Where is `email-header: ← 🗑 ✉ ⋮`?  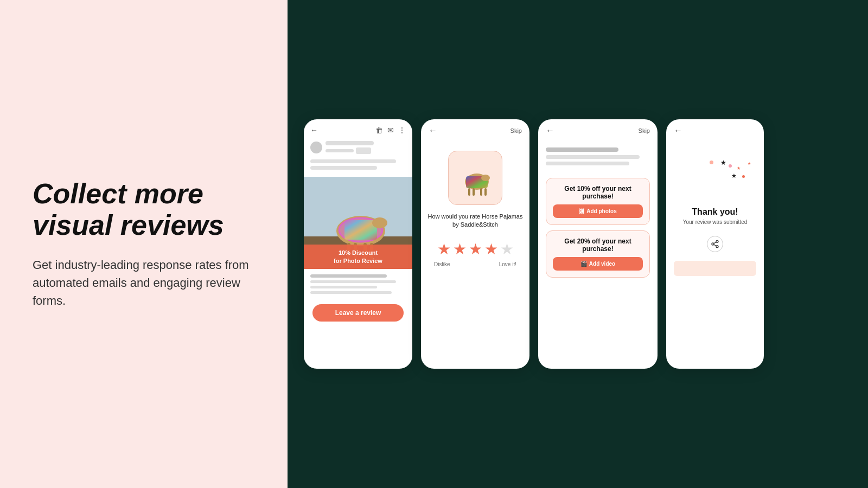
email-header: ← 🗑 ✉ ⋮ is located at coordinates (358, 129).